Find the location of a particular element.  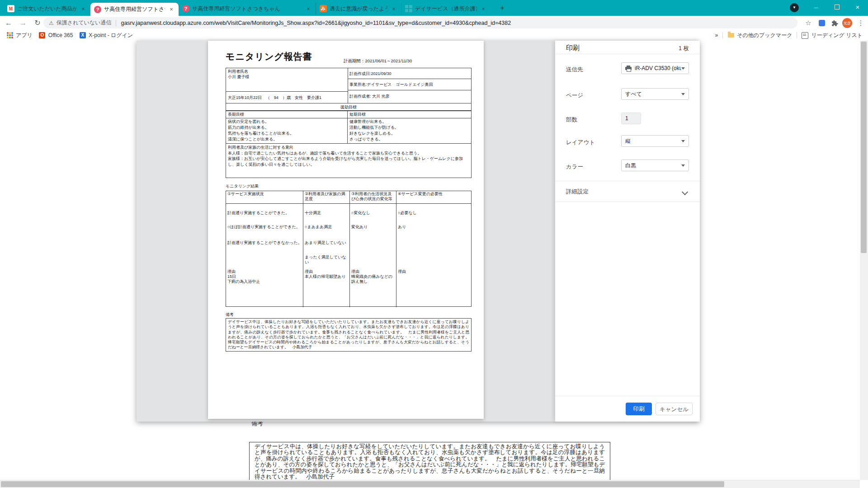

copies-input is located at coordinates (631, 118).